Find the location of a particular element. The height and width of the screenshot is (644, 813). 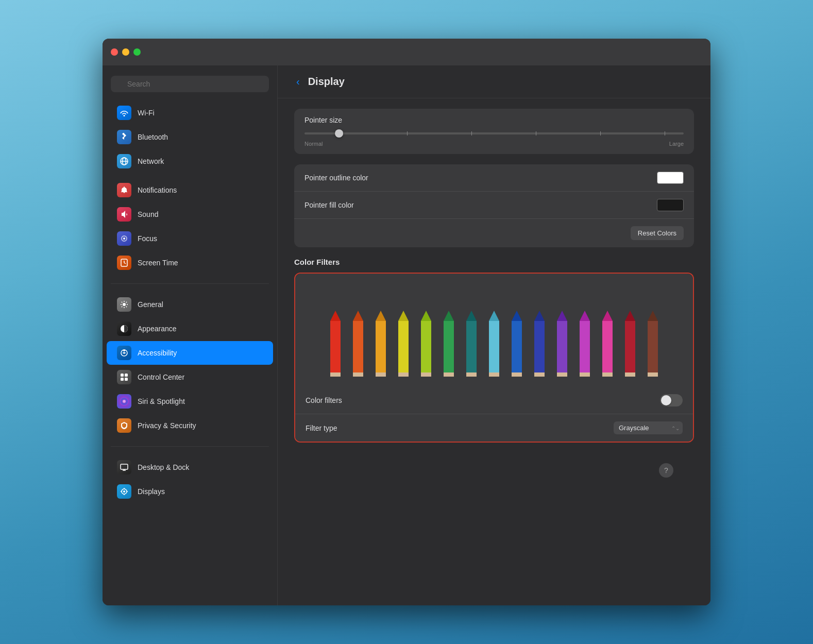

pencil-yellow-body is located at coordinates (403, 347).